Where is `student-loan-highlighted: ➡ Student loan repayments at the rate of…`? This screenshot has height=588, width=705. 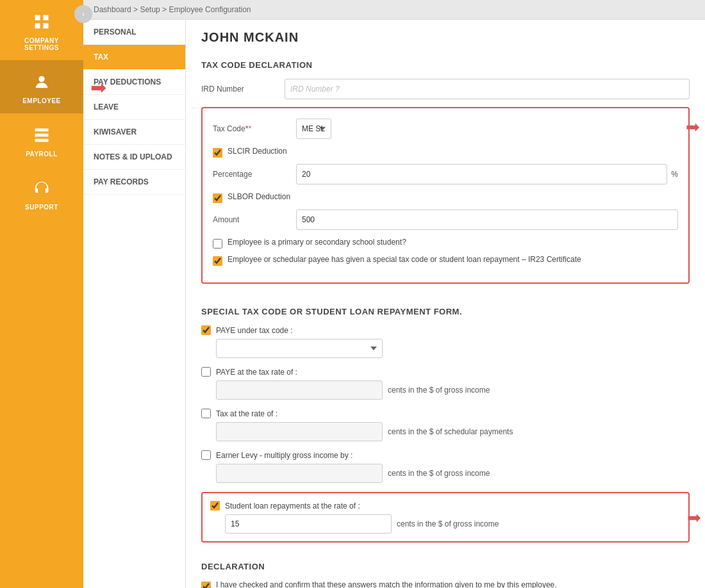
student-loan-highlighted: ➡ Student loan repayments at the rate of… is located at coordinates (445, 518).